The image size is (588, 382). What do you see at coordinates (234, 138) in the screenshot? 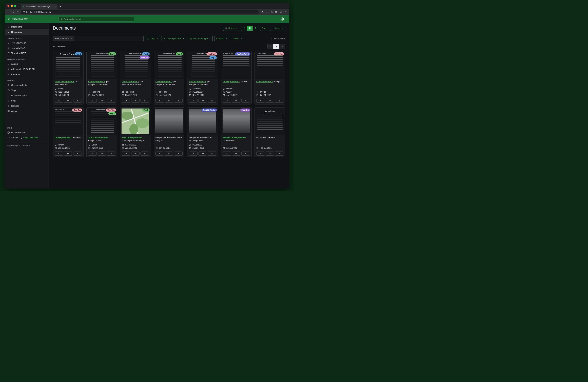
I see `correspondent-link: Newest Correspondent` at bounding box center [234, 138].